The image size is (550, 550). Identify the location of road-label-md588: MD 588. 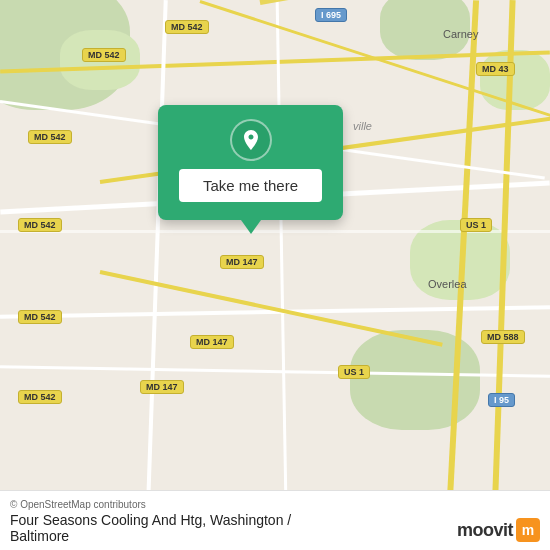
(503, 337).